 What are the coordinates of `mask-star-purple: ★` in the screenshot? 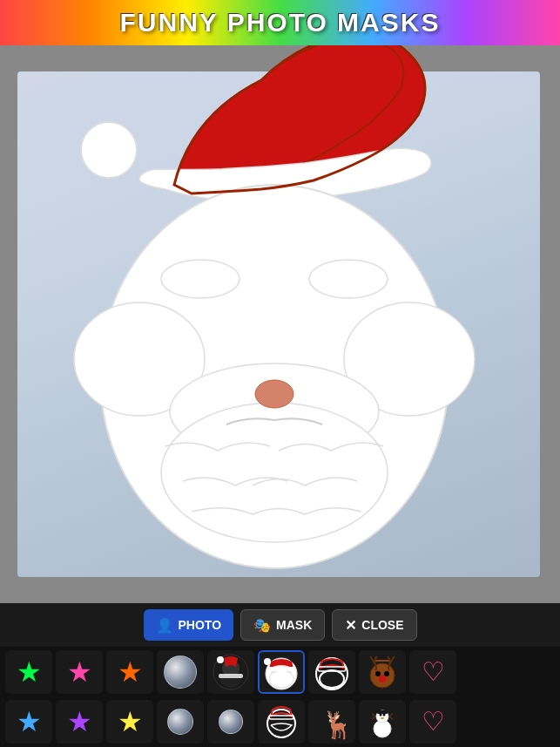 It's located at (79, 722).